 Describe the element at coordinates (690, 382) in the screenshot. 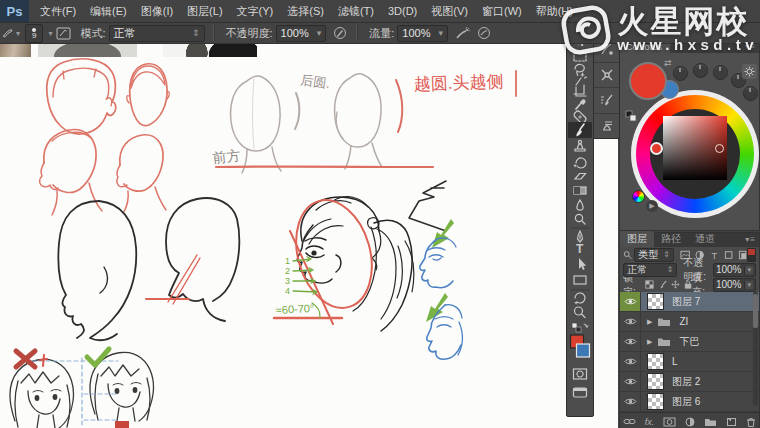

I see `layer-row: 图层 2` at that location.